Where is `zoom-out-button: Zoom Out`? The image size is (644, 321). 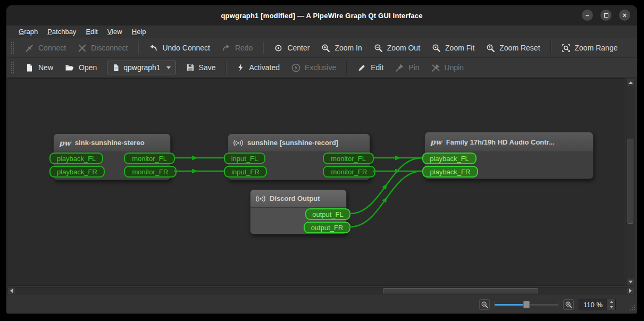 zoom-out-button: Zoom Out is located at coordinates (397, 48).